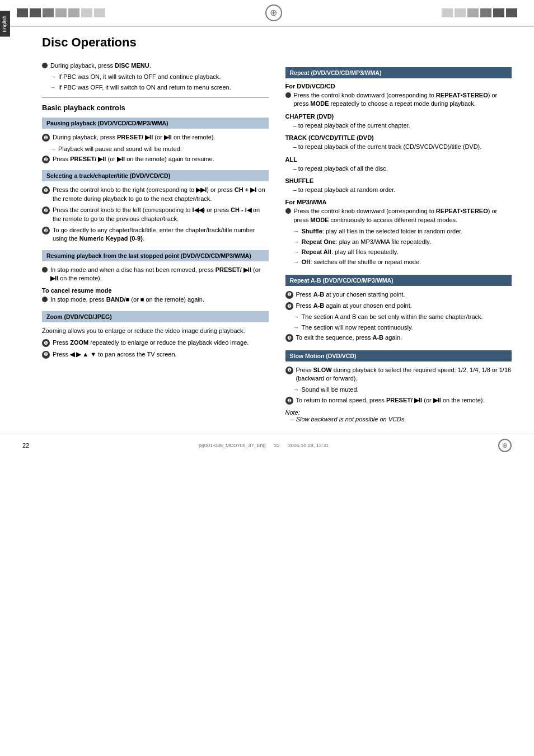 Image resolution: width=534 pixels, height=756 pixels. I want to click on arrow-sym-1: →, so click(53, 77).